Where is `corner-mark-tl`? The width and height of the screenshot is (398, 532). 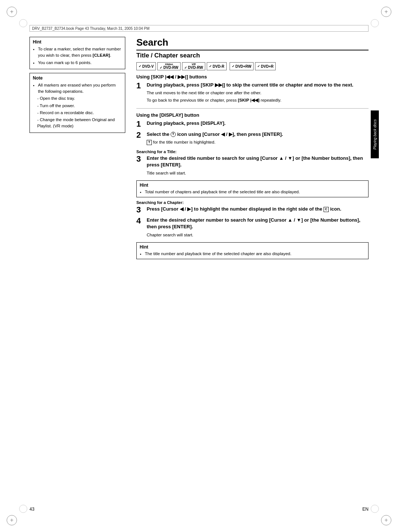
corner-mark-tl is located at coordinates (12, 12).